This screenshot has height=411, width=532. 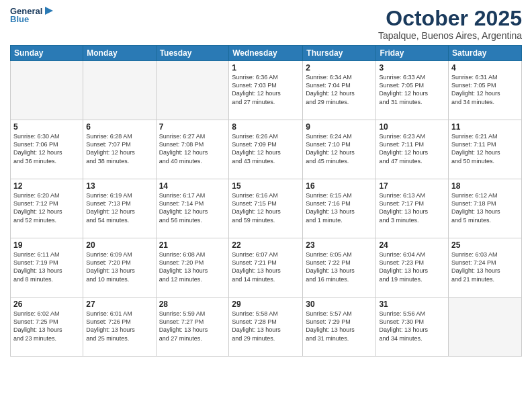 I want to click on day-number: 17, so click(x=412, y=186).